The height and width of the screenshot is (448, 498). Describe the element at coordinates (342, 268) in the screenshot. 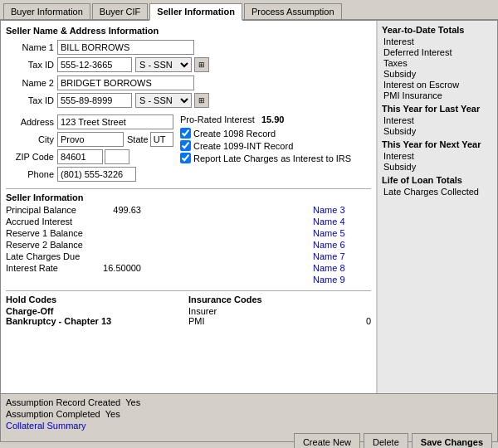

I see `name8-link: Name 8` at that location.